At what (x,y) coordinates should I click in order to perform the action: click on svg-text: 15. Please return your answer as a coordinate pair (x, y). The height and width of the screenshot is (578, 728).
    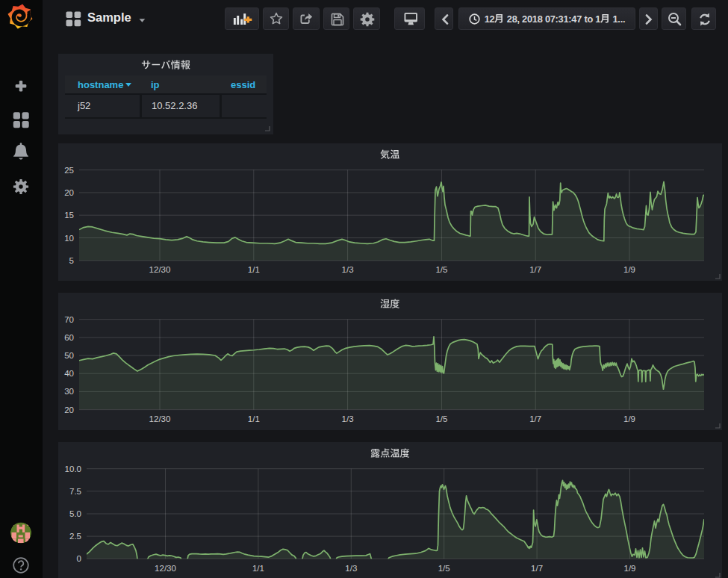
    Looking at the image, I should click on (69, 215).